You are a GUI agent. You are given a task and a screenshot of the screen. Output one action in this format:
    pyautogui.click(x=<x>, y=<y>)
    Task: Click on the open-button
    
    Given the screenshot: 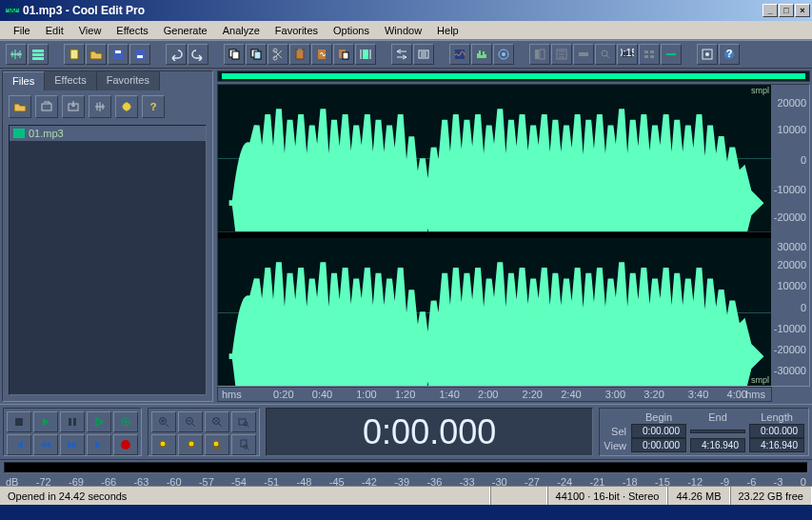 What is the action you would take?
    pyautogui.click(x=96, y=54)
    